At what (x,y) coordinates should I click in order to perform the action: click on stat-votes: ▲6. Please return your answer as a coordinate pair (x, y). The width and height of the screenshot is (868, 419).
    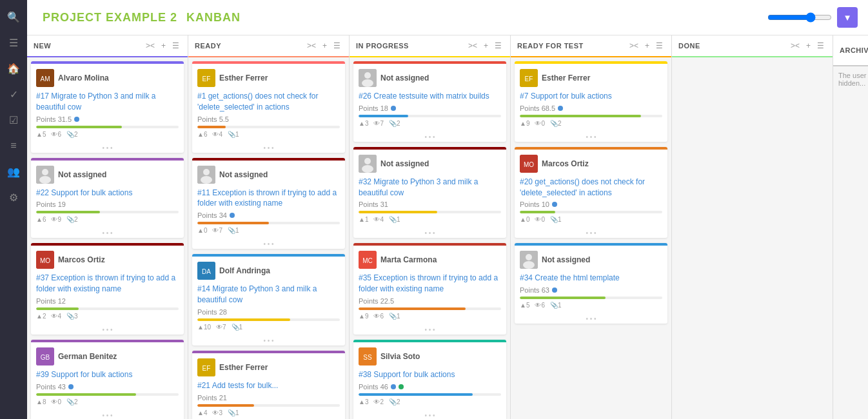
    Looking at the image, I should click on (41, 219).